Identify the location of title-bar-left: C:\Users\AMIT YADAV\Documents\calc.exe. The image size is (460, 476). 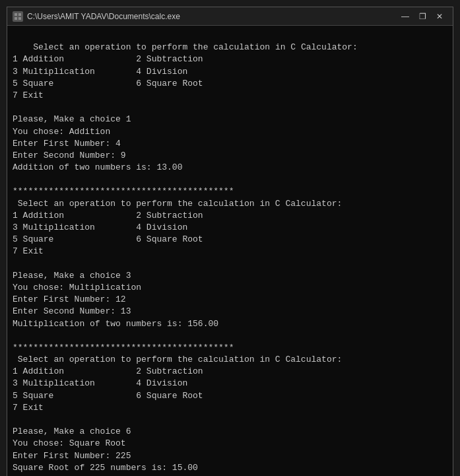
(96, 17).